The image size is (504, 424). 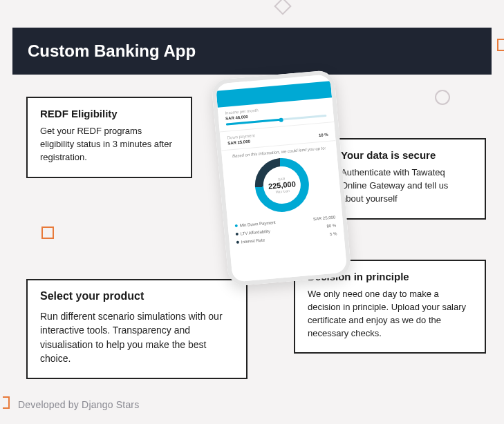 What do you see at coordinates (442, 97) in the screenshot?
I see `deco-circle-icon` at bounding box center [442, 97].